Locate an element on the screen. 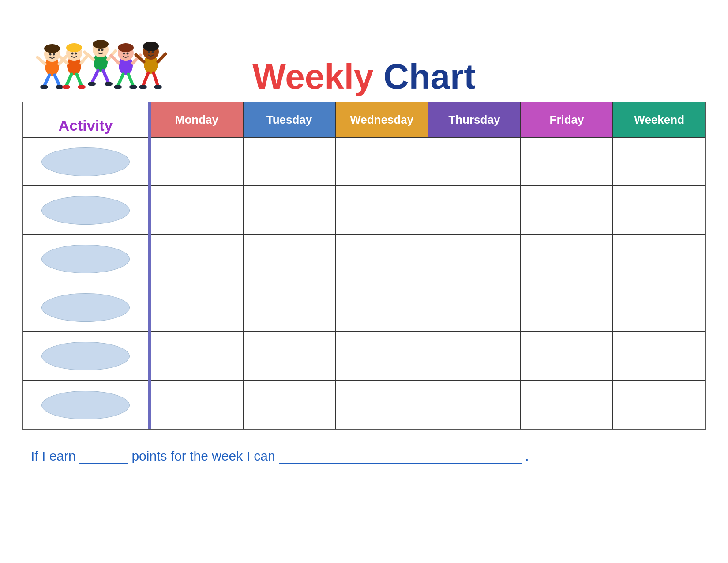  cell-r5-wed is located at coordinates (382, 356).